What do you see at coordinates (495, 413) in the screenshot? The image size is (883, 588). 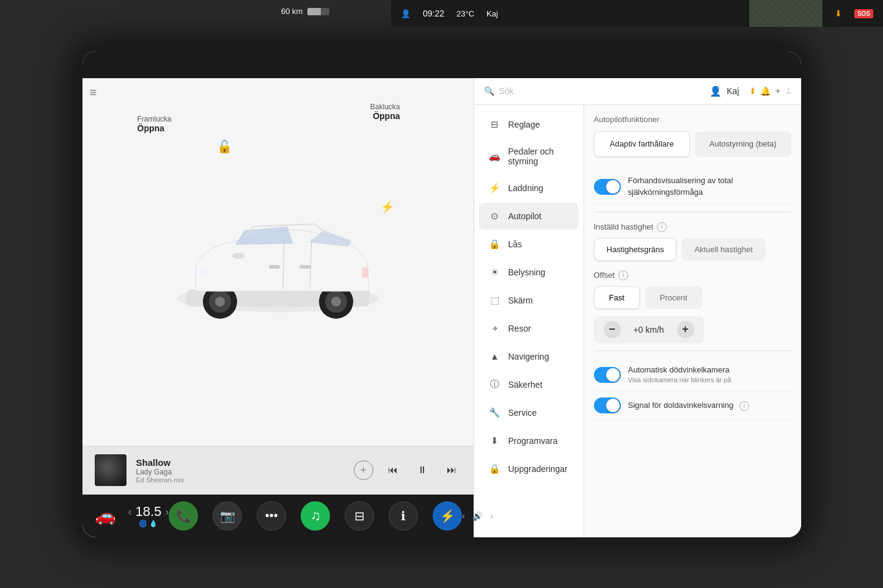 I see `service-icon: 🔧` at bounding box center [495, 413].